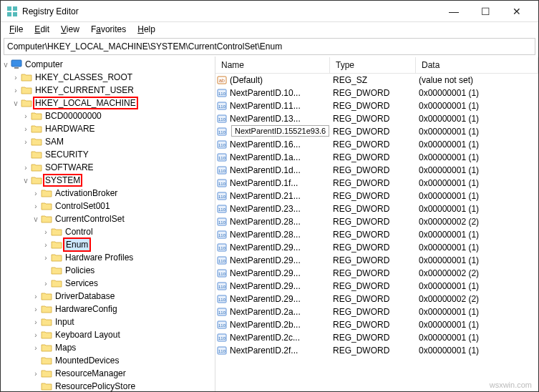 The height and width of the screenshot is (392, 539). I want to click on tree-item: ›HKEY_CLASSES_ROOT, so click(107, 77).